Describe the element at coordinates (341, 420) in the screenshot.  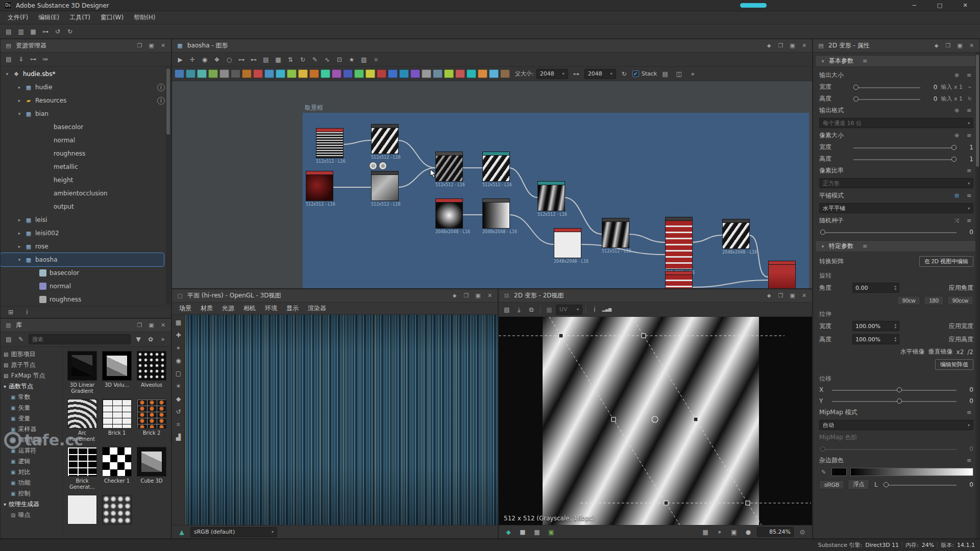
I see `view3d-render` at that location.